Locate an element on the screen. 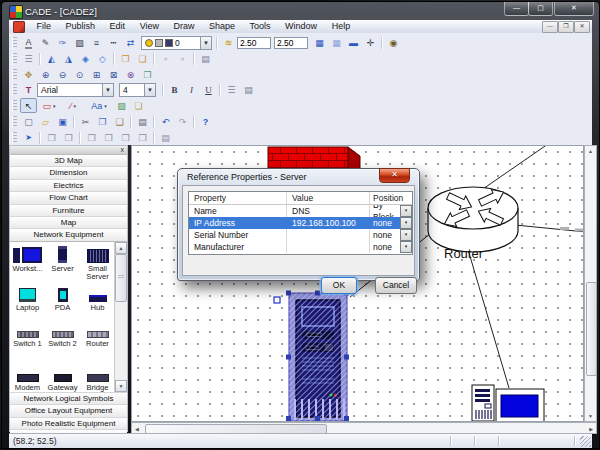 The width and height of the screenshot is (600, 450). palette-item-switch-2: Switch 2 is located at coordinates (62, 334).